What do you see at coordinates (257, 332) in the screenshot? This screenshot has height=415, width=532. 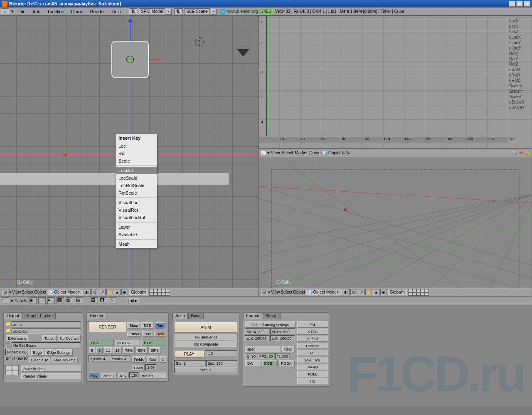 I see `sizex-field: SizeX: 800` at bounding box center [257, 332].